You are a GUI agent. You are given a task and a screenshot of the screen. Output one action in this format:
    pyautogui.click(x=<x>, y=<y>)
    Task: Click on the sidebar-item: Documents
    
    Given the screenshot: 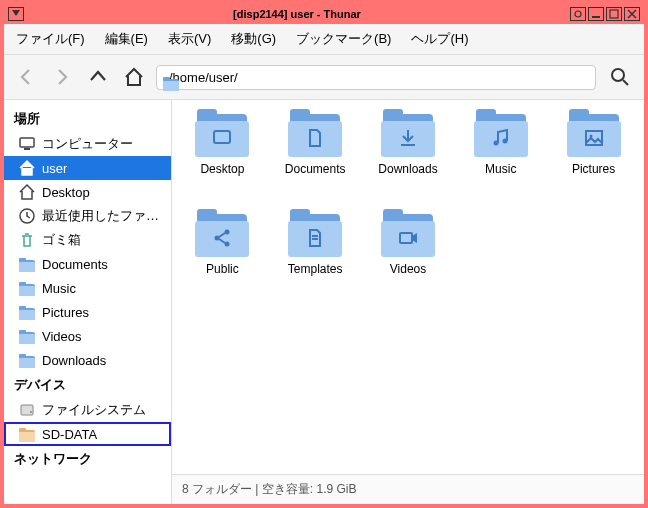 What is the action you would take?
    pyautogui.click(x=88, y=264)
    